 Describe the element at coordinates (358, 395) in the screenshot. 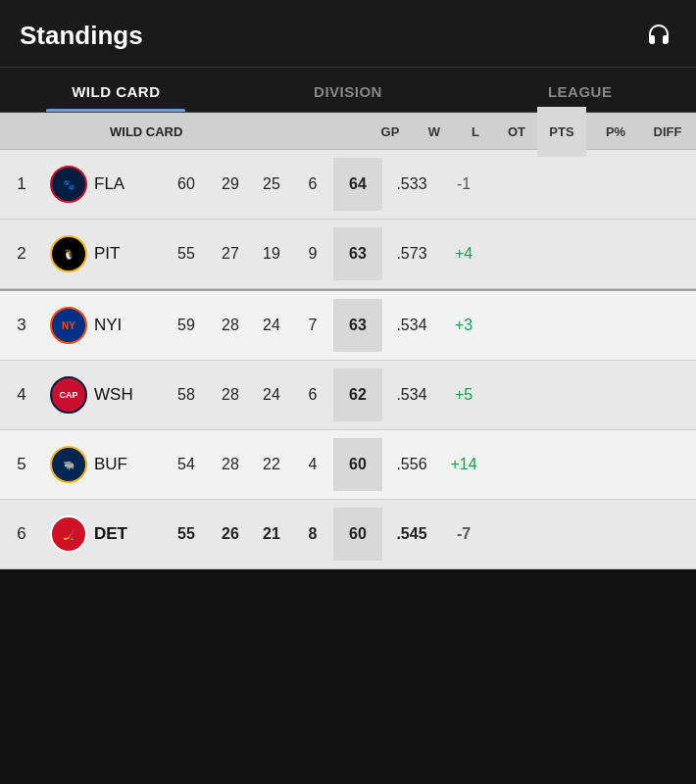

I see `stat-pts: 62` at that location.